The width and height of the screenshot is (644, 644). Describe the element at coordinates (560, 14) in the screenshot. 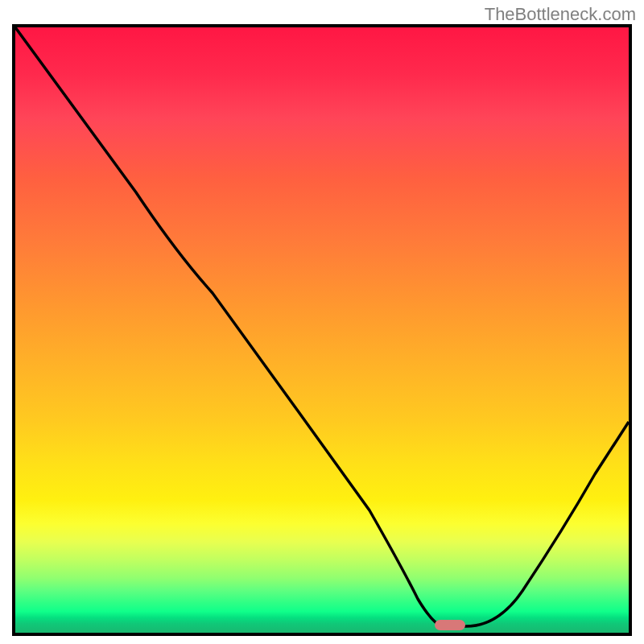

I see `watermark-text: TheBottleneck.com` at that location.